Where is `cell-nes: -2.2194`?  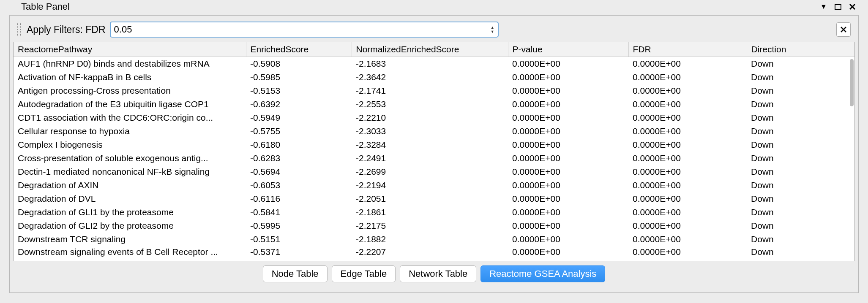 cell-nes: -2.2194 is located at coordinates (430, 185).